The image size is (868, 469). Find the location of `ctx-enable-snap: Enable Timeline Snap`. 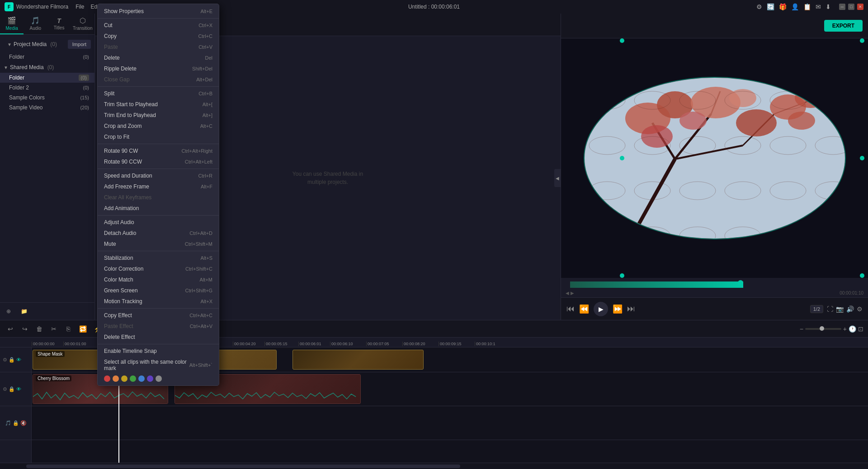

ctx-enable-snap: Enable Timeline Snap is located at coordinates (158, 351).